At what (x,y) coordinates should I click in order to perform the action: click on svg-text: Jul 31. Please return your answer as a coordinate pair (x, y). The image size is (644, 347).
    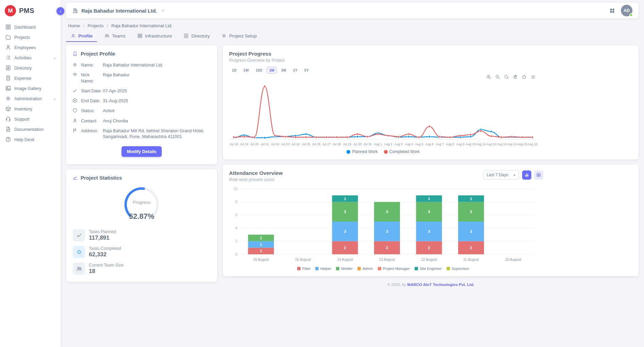
    Looking at the image, I should click on (368, 144).